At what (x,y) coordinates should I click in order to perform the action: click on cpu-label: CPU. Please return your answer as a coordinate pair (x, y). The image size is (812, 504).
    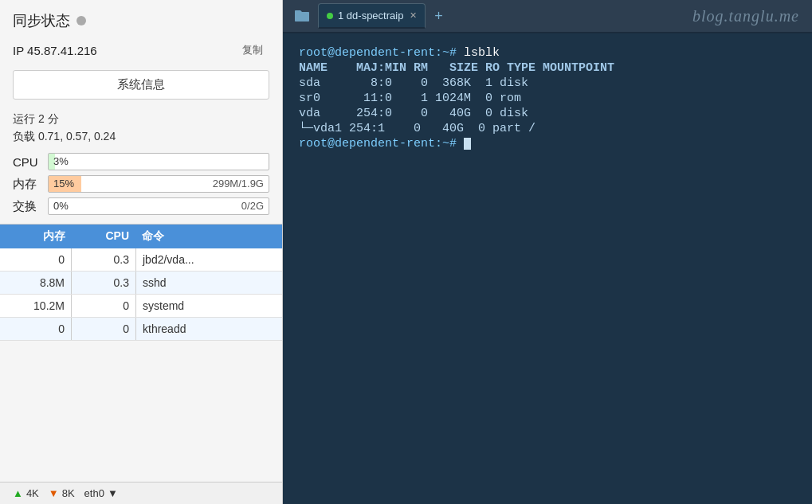
    Looking at the image, I should click on (27, 162).